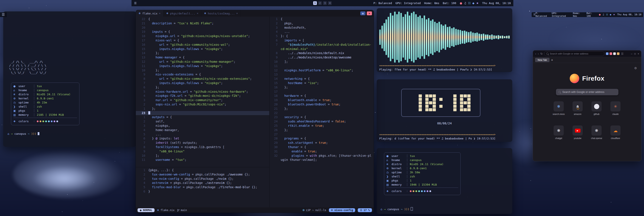  What do you see at coordinates (536, 54) in the screenshot?
I see `back-button: ‹` at bounding box center [536, 54].